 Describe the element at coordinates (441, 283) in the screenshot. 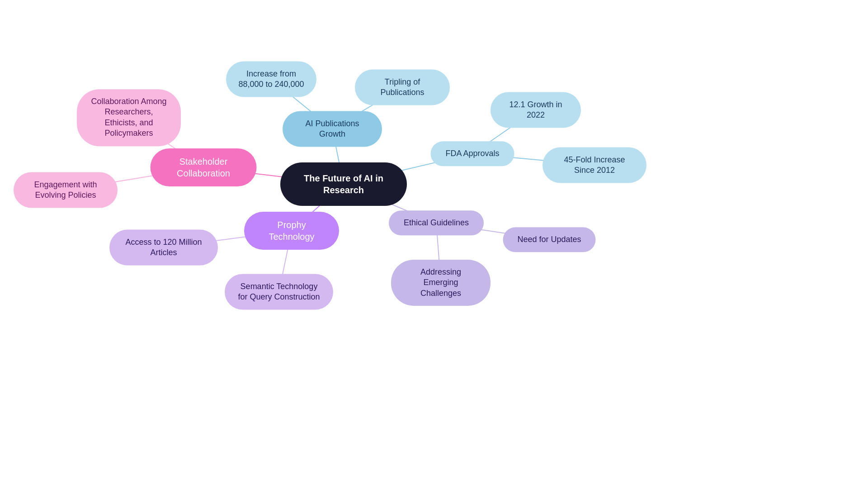

I see `addressing-challenges-node: Addressing Emerging Challenges` at that location.